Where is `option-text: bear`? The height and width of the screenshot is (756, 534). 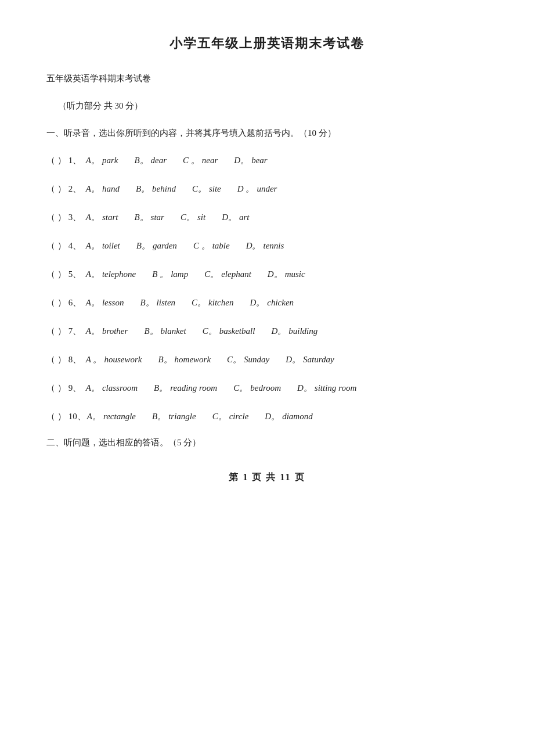 option-text: bear is located at coordinates (259, 160).